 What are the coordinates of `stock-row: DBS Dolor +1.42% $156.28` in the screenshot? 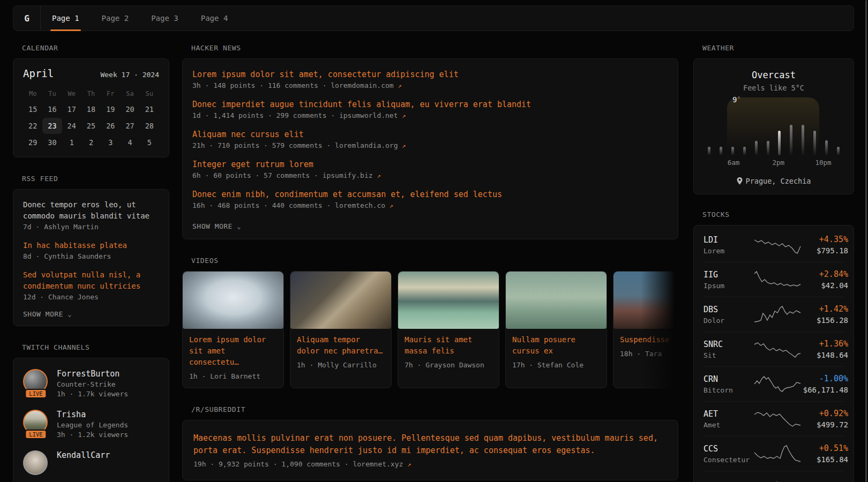 It's located at (774, 314).